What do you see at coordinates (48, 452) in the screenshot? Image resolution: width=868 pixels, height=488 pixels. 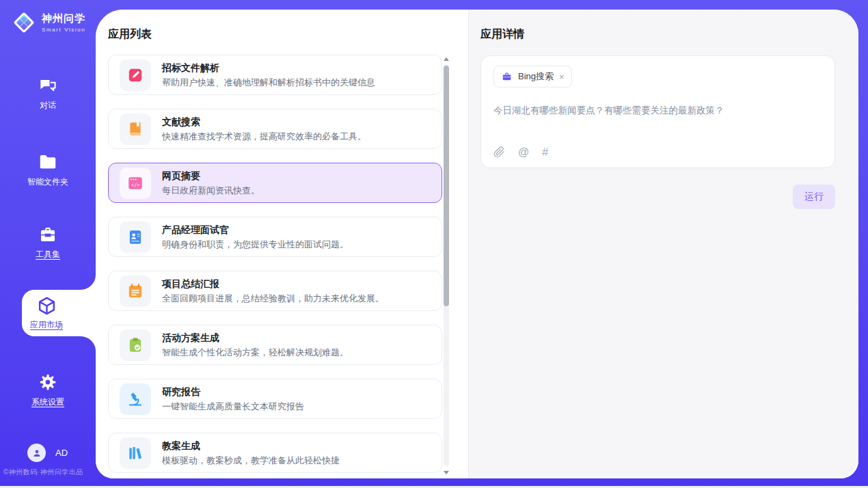 I see `user-account: AD` at bounding box center [48, 452].